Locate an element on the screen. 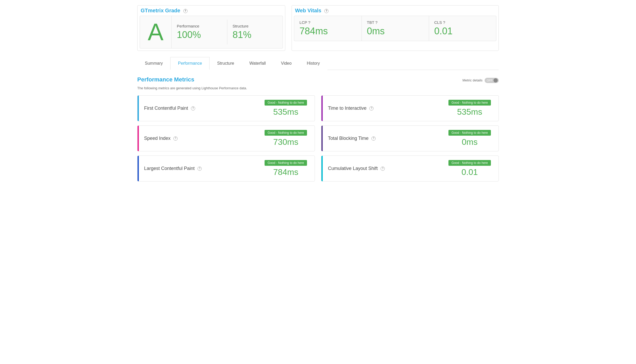  tab-waterfall: Waterfall is located at coordinates (258, 63).